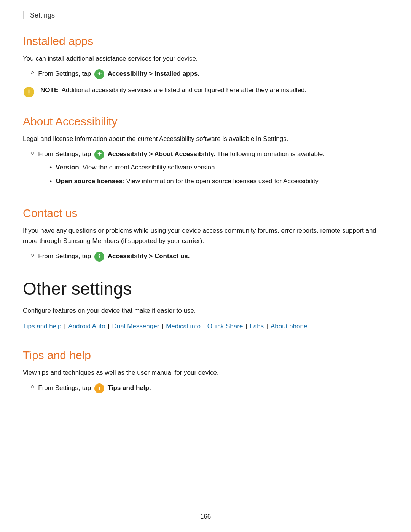  What do you see at coordinates (206, 517) in the screenshot?
I see `page-number: 166` at bounding box center [206, 517].